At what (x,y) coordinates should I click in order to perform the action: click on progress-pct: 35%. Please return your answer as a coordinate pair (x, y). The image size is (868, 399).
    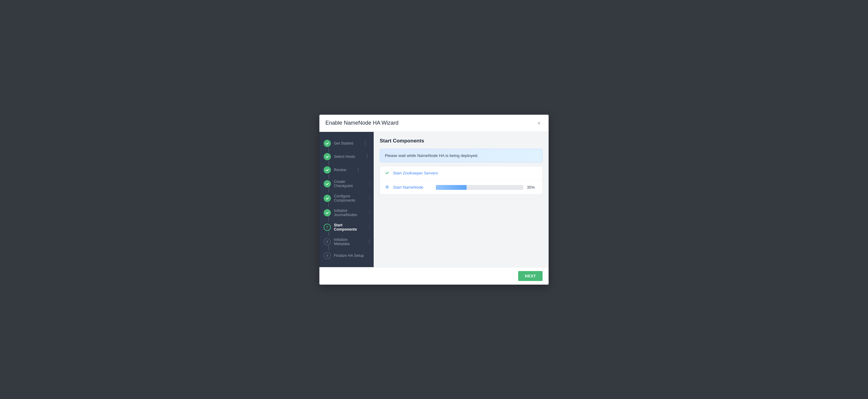
    Looking at the image, I should click on (532, 188).